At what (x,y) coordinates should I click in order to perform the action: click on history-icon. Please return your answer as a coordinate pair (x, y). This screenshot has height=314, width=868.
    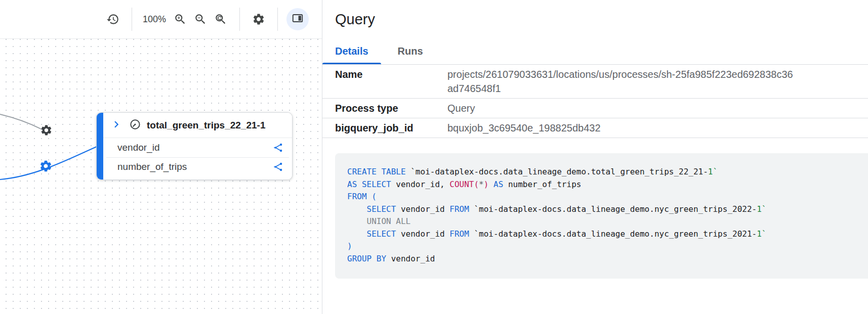
    Looking at the image, I should click on (113, 19).